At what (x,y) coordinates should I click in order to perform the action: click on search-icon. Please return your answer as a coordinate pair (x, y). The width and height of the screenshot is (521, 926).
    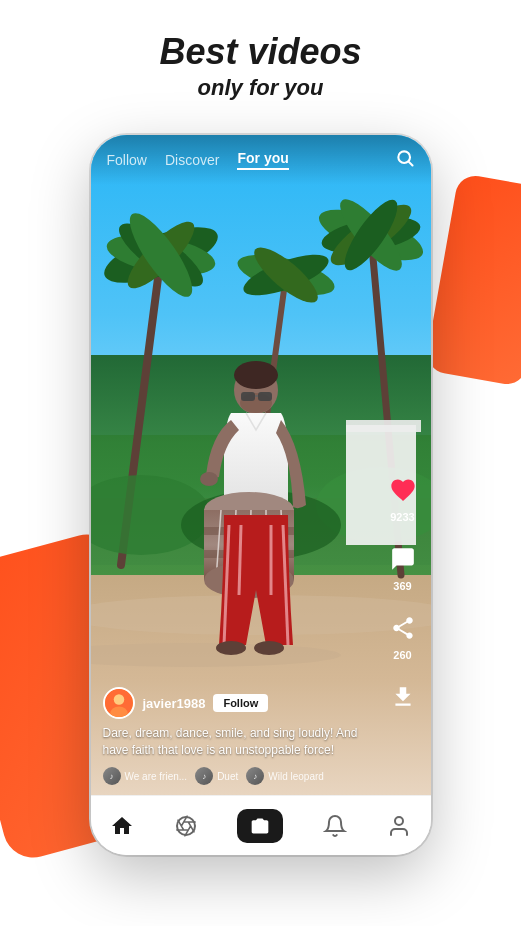
    Looking at the image, I should click on (405, 160).